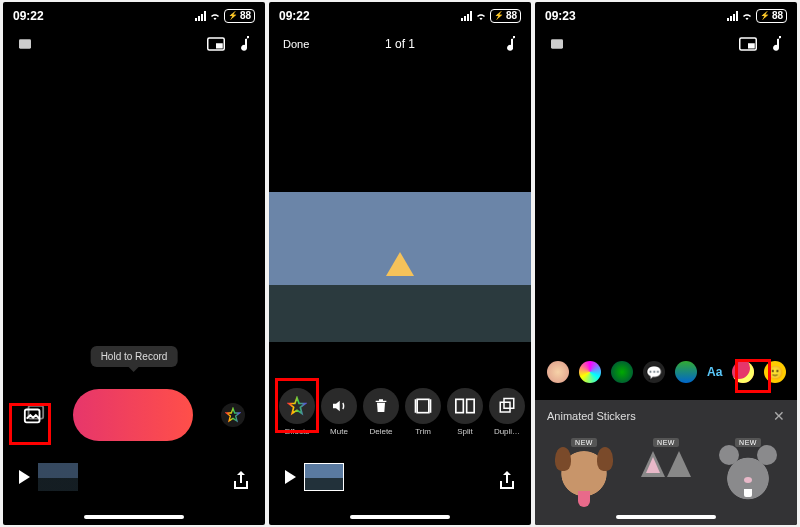  I want to click on stickers-row: NEW NEW NEW, so click(666, 466).